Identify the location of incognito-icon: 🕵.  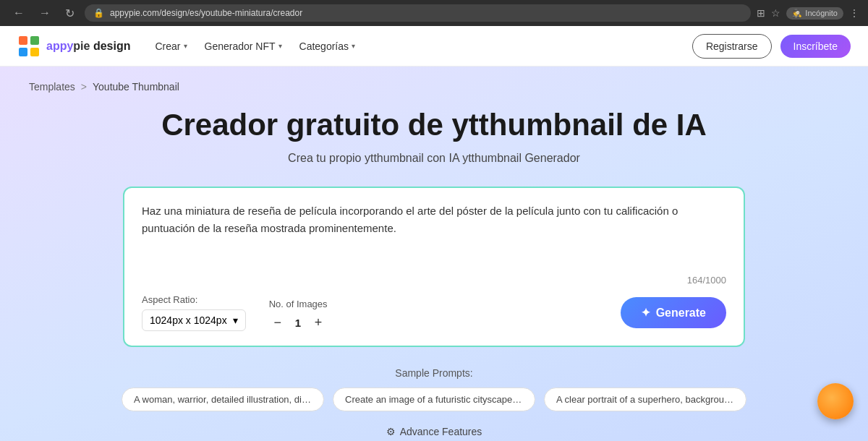
(797, 13).